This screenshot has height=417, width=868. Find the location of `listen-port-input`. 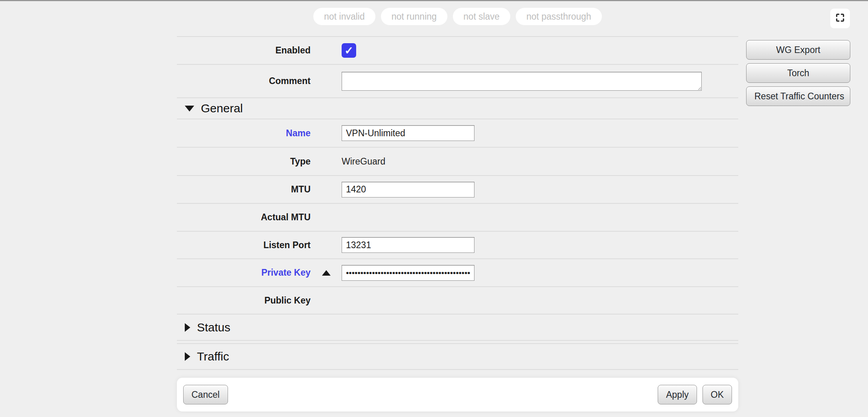

listen-port-input is located at coordinates (408, 245).